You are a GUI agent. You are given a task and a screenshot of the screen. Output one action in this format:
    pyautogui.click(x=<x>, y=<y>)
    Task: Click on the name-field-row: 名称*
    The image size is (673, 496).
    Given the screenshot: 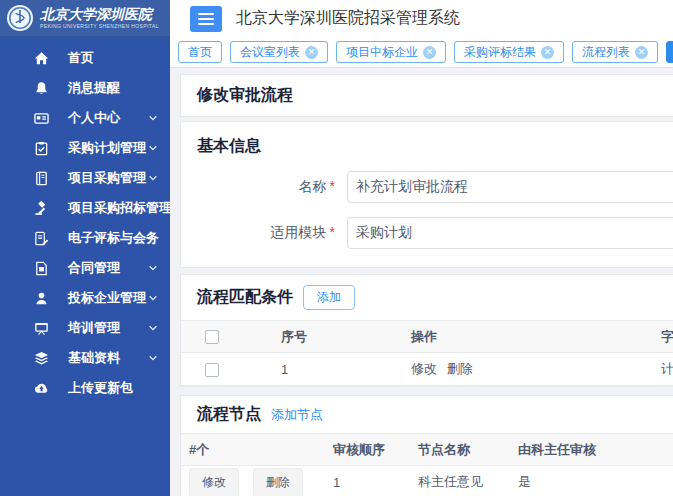 What is the action you would take?
    pyautogui.click(x=435, y=187)
    